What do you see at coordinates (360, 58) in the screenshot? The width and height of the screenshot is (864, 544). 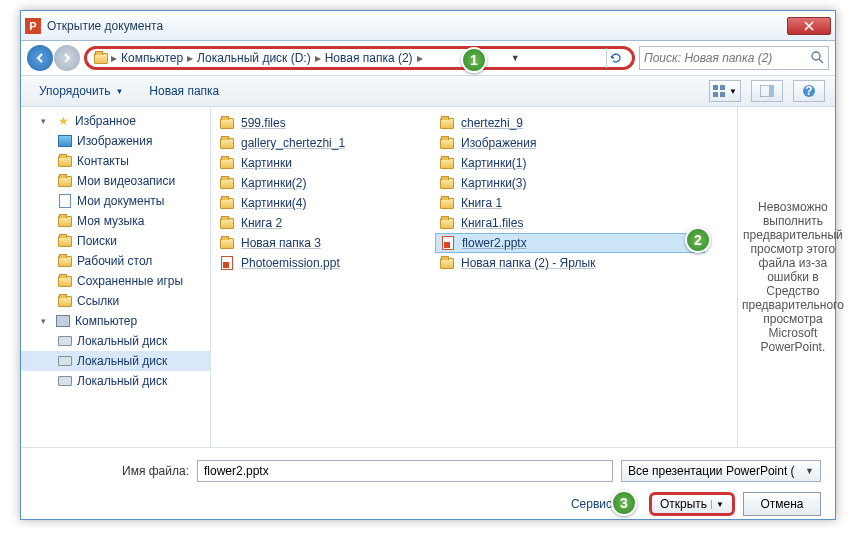 I see `address-bar: ▸ Компьютер ▸ Локальный диск (D:) ▸ Нова…` at bounding box center [360, 58].